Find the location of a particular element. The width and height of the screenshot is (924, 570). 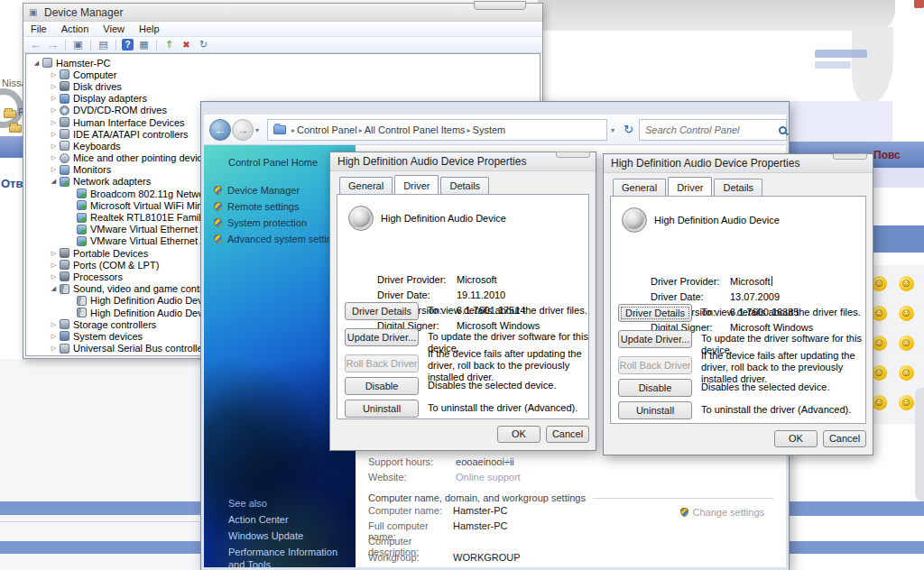

sidebar-task-label: Remote settings is located at coordinates (263, 207).